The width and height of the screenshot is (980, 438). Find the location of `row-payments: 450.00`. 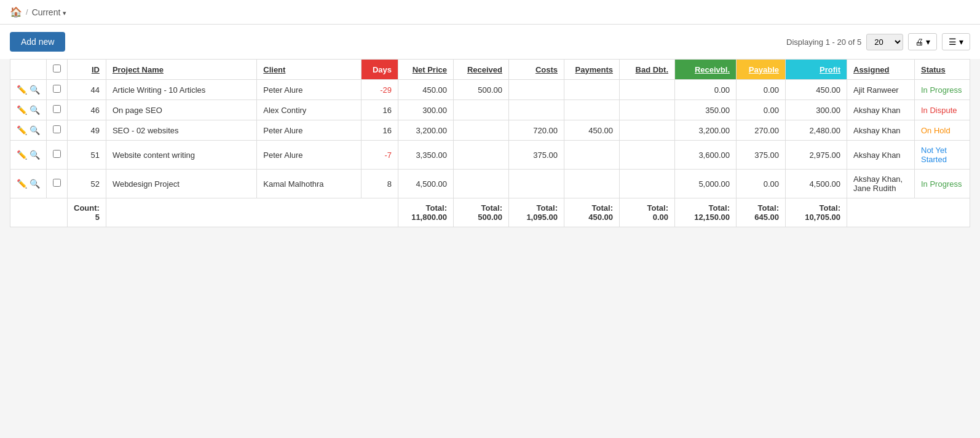

row-payments: 450.00 is located at coordinates (592, 130).